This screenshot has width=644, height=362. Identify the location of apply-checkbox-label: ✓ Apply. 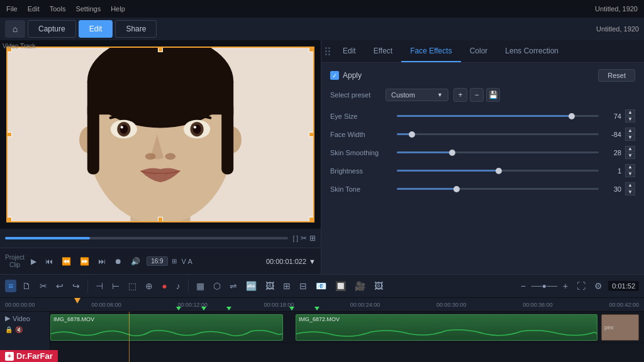
(346, 75).